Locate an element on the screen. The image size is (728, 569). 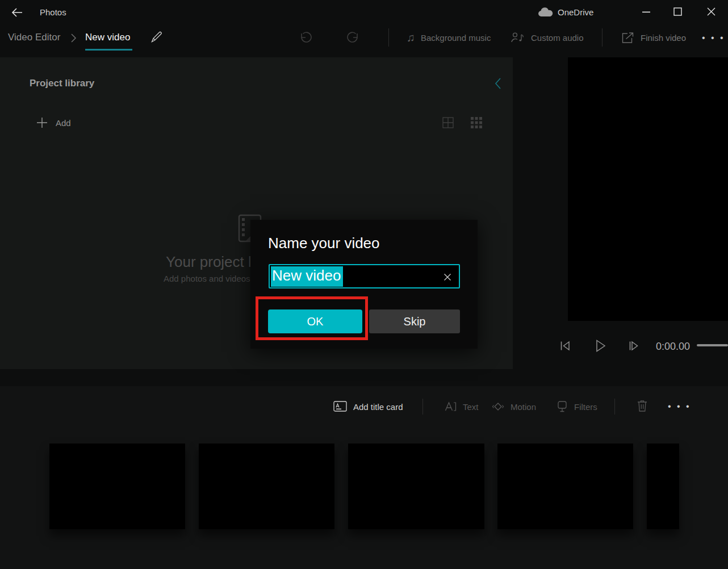
close-button is located at coordinates (711, 11).